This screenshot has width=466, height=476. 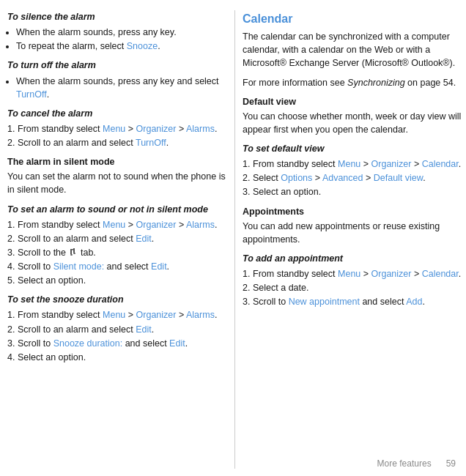 I want to click on section-sync-info: For more information see Synchronizing o…, so click(x=352, y=83).